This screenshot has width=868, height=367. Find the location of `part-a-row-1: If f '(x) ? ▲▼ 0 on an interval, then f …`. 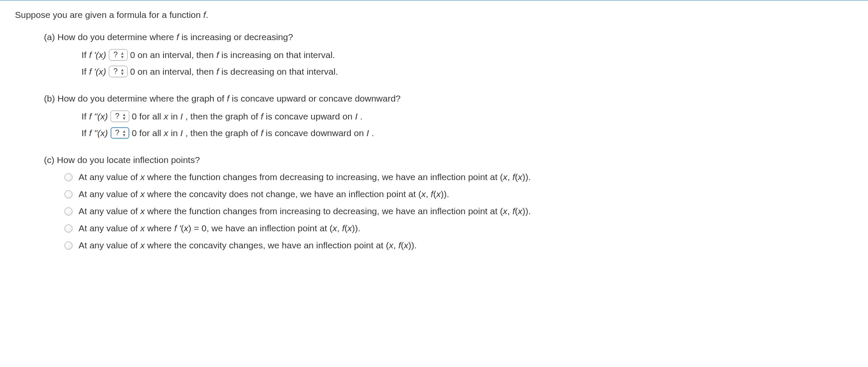

part-a-row-1: If f '(x) ? ▲▼ 0 on an interval, then f … is located at coordinates (467, 55).